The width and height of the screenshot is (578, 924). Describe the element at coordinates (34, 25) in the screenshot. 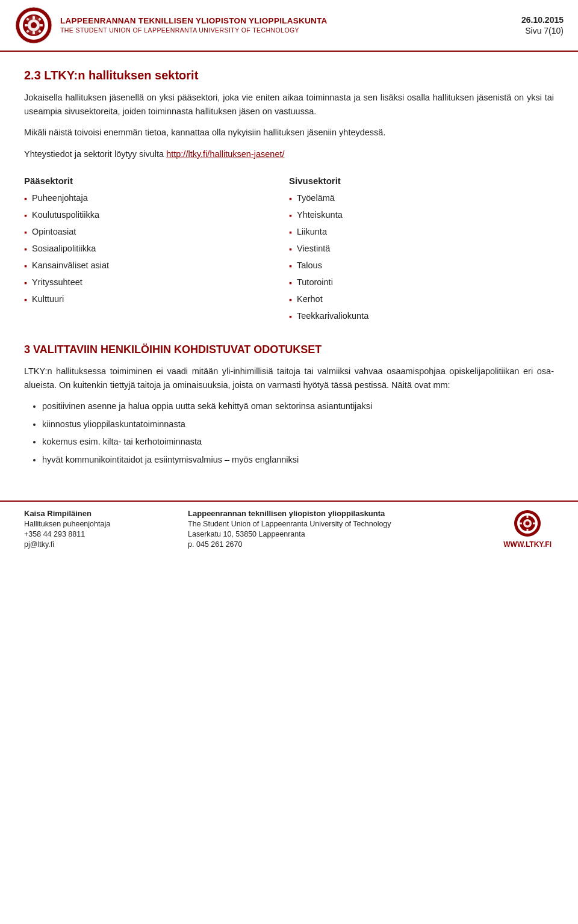

I see `logo-emblem-icon` at that location.